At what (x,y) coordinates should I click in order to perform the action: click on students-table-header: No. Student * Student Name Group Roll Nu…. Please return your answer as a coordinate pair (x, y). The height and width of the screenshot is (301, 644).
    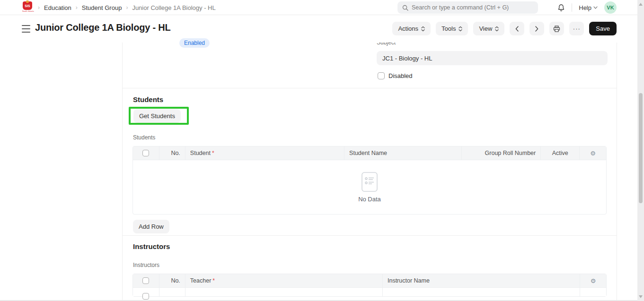
    Looking at the image, I should click on (370, 153).